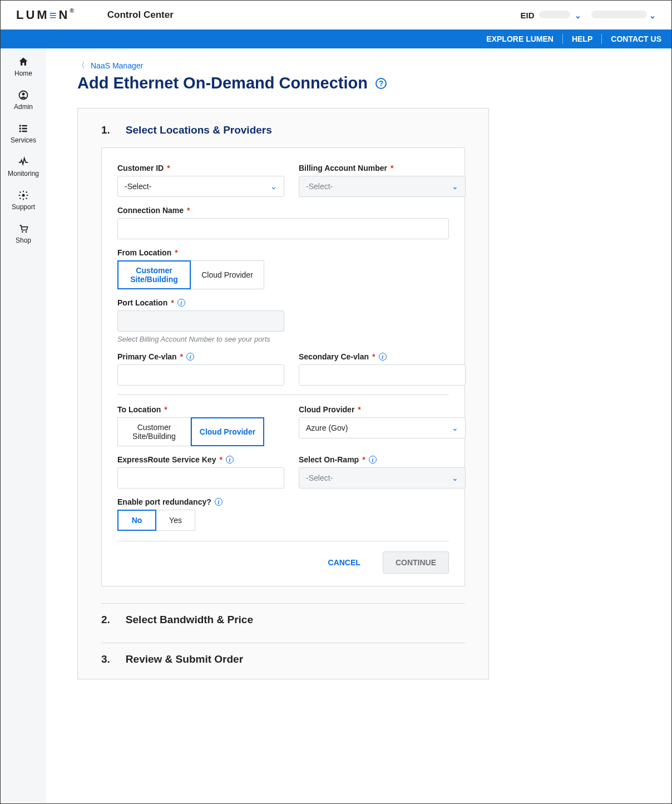 The width and height of the screenshot is (672, 804). I want to click on eid-area: EID ⌄ ⌄, so click(588, 16).